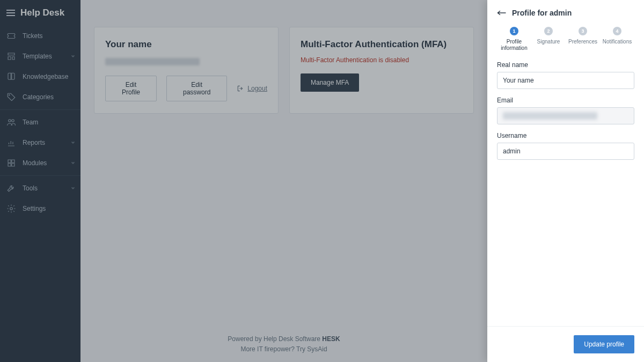 Image resolution: width=644 pixels, height=362 pixels. What do you see at coordinates (566, 116) in the screenshot?
I see `email-input: admin@example.example.exam` at bounding box center [566, 116].